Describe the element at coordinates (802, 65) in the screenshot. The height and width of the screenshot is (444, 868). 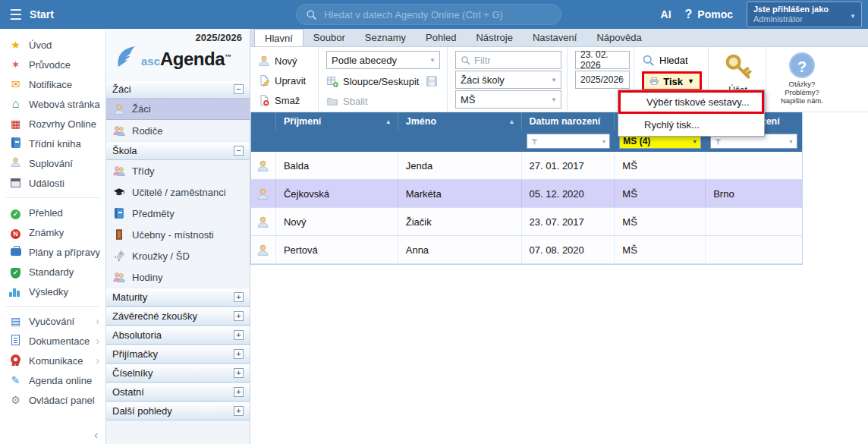
I see `question-circle-icon: ?` at that location.